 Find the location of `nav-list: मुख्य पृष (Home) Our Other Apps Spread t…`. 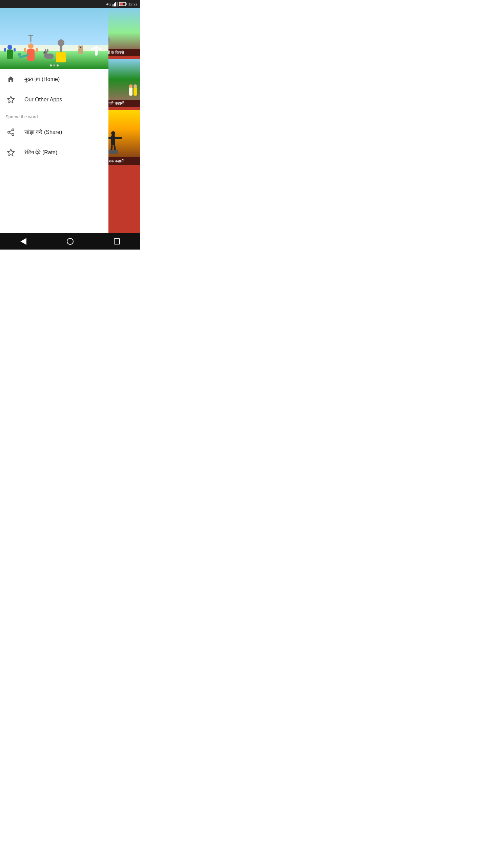

nav-list: मुख्य पृष (Home) Our Other Apps Spread t… is located at coordinates (54, 151).